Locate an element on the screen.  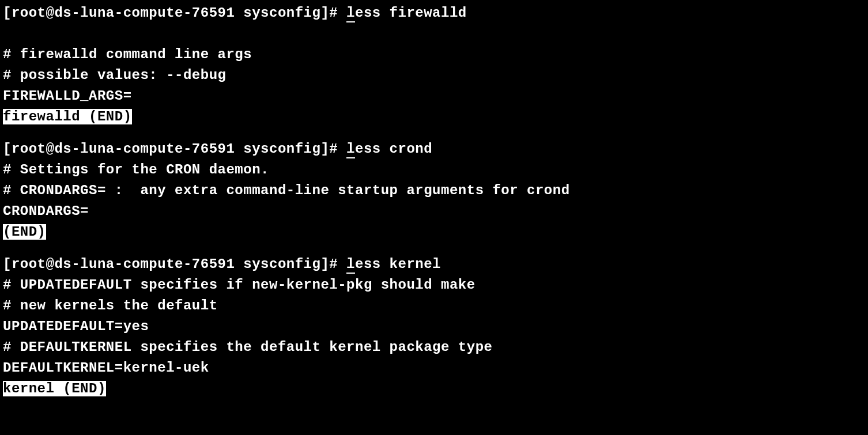
file-content-line: # CRONDARGS= : any extra command-line st… is located at coordinates (434, 191).